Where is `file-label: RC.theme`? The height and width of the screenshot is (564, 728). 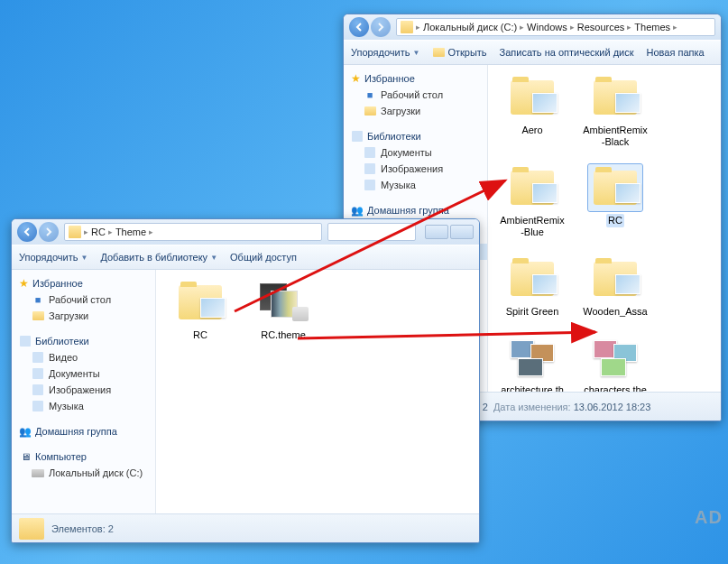
file-label: RC.theme is located at coordinates (283, 336).